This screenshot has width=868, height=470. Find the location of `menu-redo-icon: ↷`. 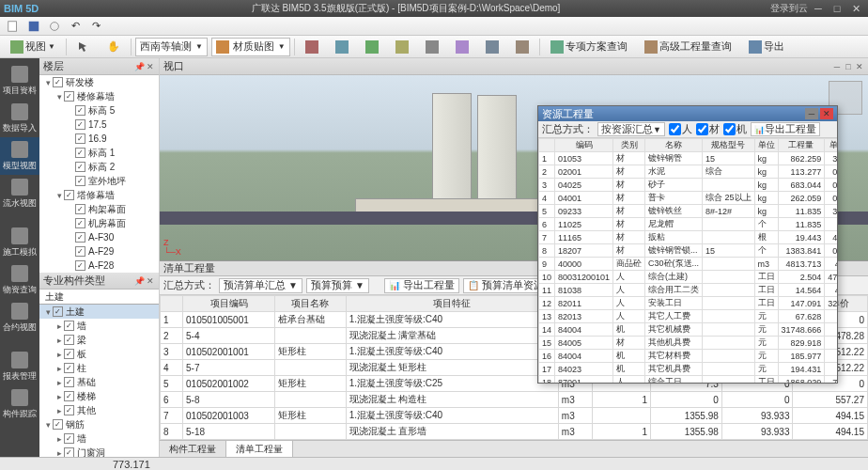

menu-redo-icon: ↷ is located at coordinates (96, 26).